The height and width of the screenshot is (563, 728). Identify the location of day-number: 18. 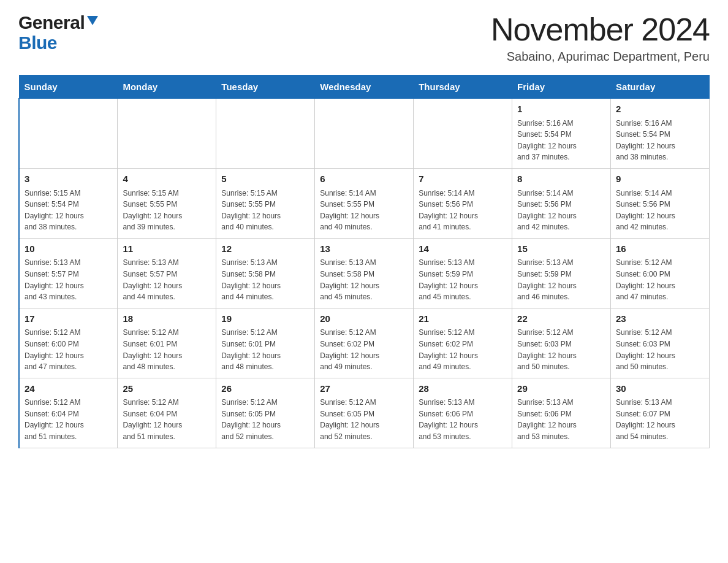
(167, 319).